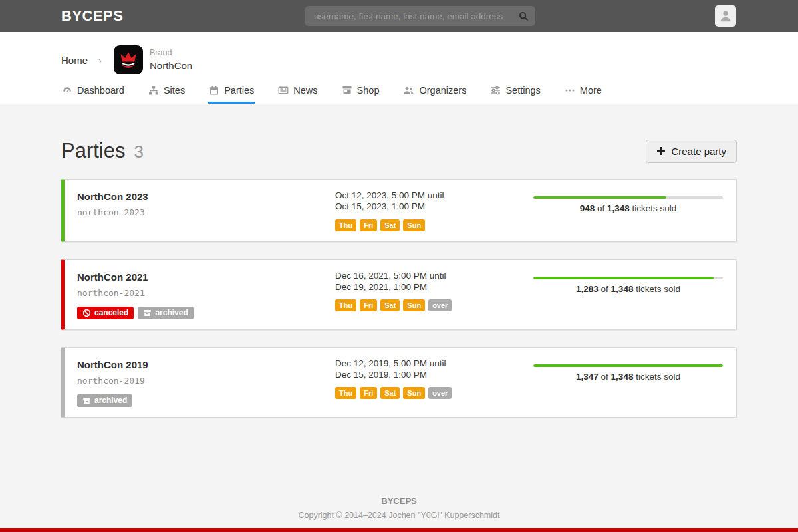 The height and width of the screenshot is (532, 798). Describe the element at coordinates (726, 16) in the screenshot. I see `user-icon` at that location.